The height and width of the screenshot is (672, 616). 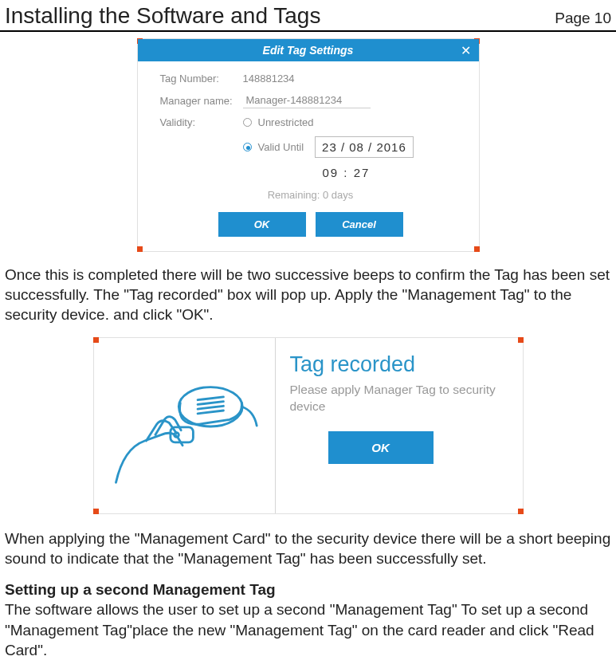 I want to click on radio-valid-until, so click(x=247, y=147).